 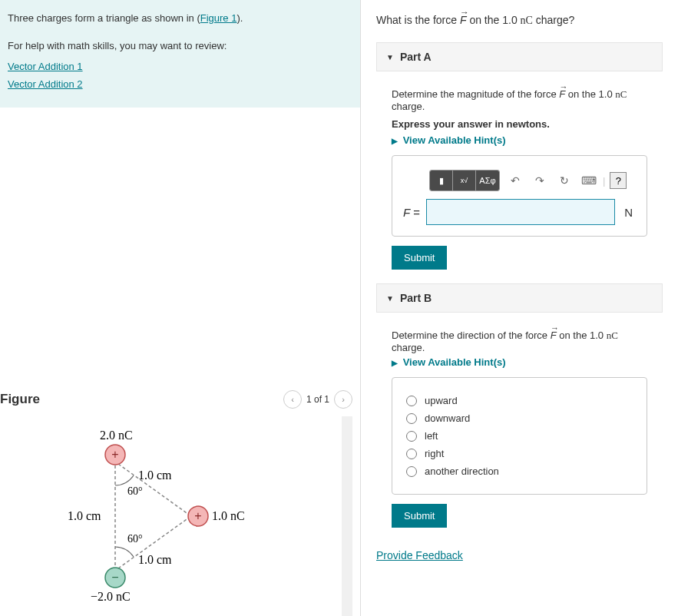 I want to click on help-button: ?, so click(x=618, y=180).